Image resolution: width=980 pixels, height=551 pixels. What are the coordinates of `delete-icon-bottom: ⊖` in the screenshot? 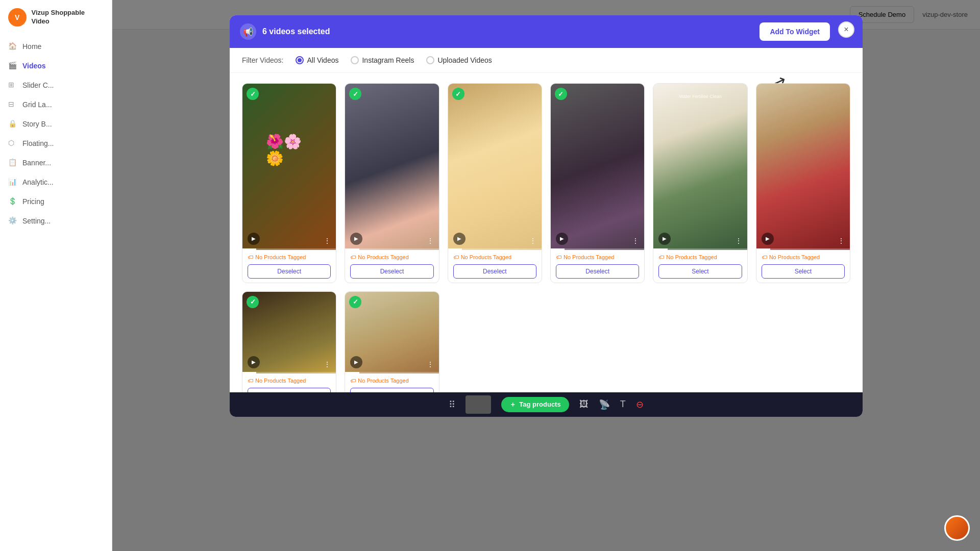 It's located at (640, 405).